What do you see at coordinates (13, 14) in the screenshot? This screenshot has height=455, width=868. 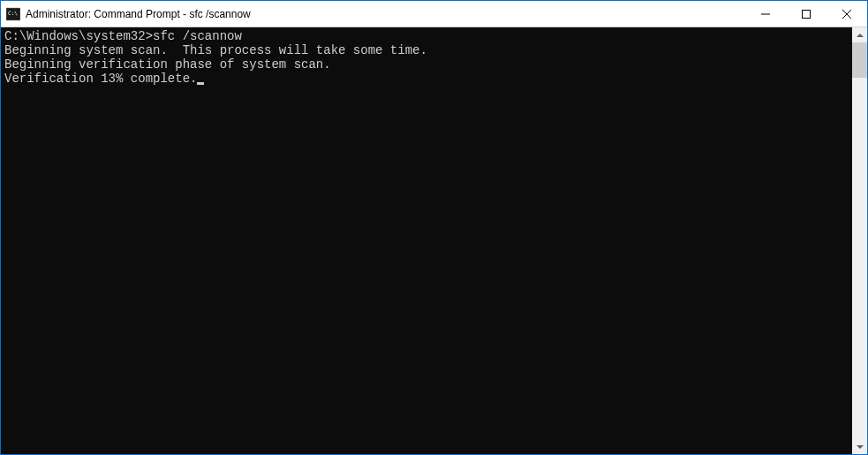 I see `cmd-icon: C:\` at bounding box center [13, 14].